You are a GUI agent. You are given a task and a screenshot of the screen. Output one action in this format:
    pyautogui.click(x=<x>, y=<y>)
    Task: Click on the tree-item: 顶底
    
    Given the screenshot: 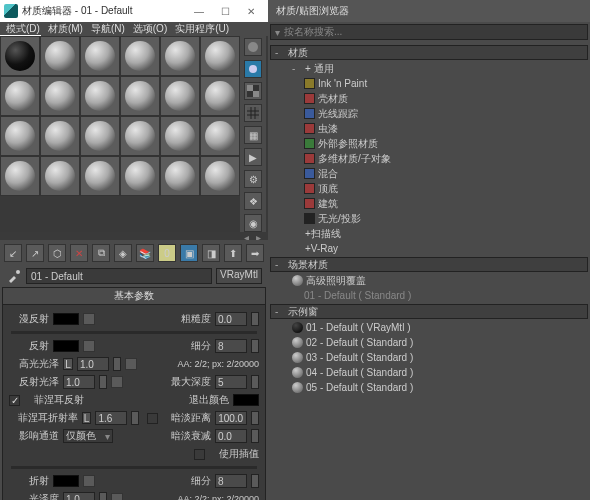 What is the action you would take?
    pyautogui.click(x=429, y=188)
    